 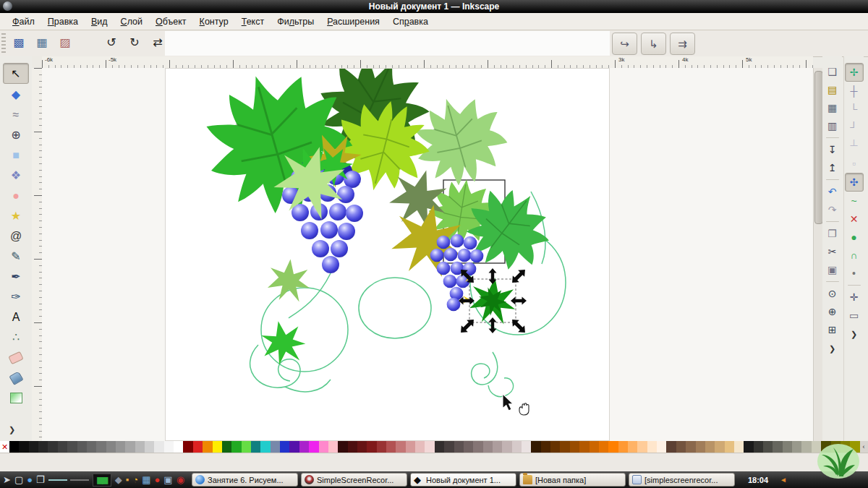 I want to click on title-bar: Новый документ 1 — Inkscape, so click(x=434, y=7).